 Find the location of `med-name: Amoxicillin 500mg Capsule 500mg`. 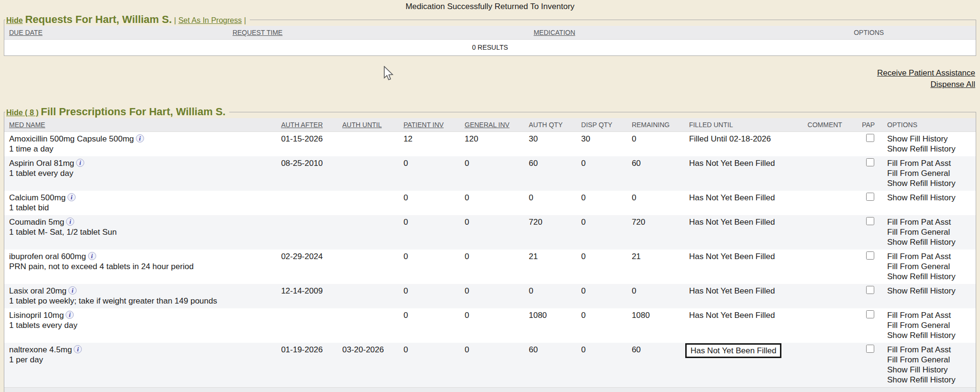

med-name: Amoxicillin 500mg Capsule 500mg is located at coordinates (72, 139).